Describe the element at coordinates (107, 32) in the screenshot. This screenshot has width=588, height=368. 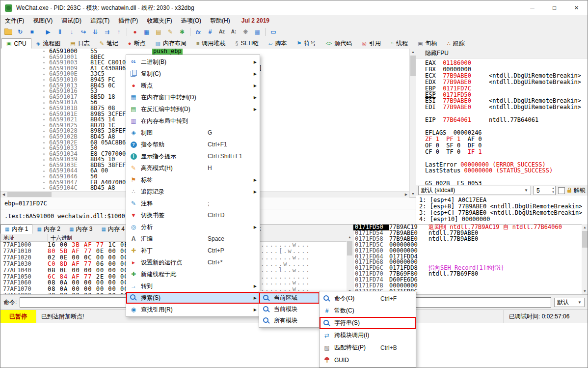
I see `trace-over-button: ⇉` at that location.